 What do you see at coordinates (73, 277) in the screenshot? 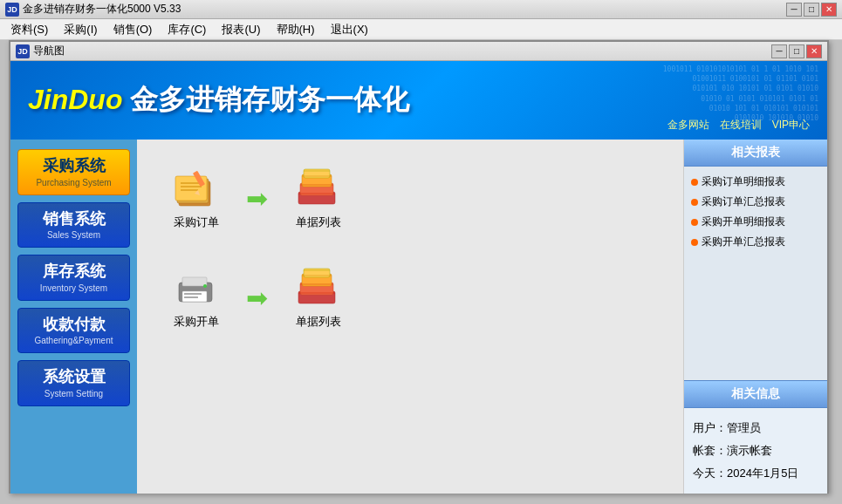
I see `sidebar-item-inventory: 库存系统 Inventory System` at bounding box center [73, 277].